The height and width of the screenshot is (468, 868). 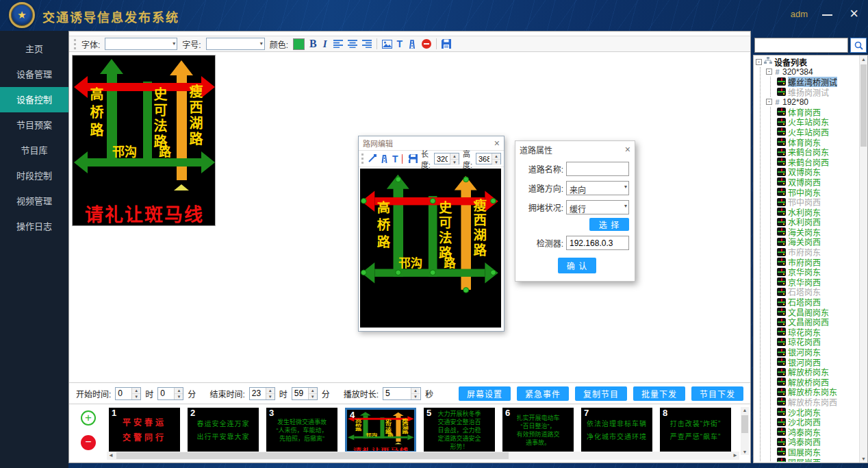 What do you see at coordinates (745, 431) in the screenshot?
I see `playlist-vertical-scrollbar: ▲ ▼` at bounding box center [745, 431].